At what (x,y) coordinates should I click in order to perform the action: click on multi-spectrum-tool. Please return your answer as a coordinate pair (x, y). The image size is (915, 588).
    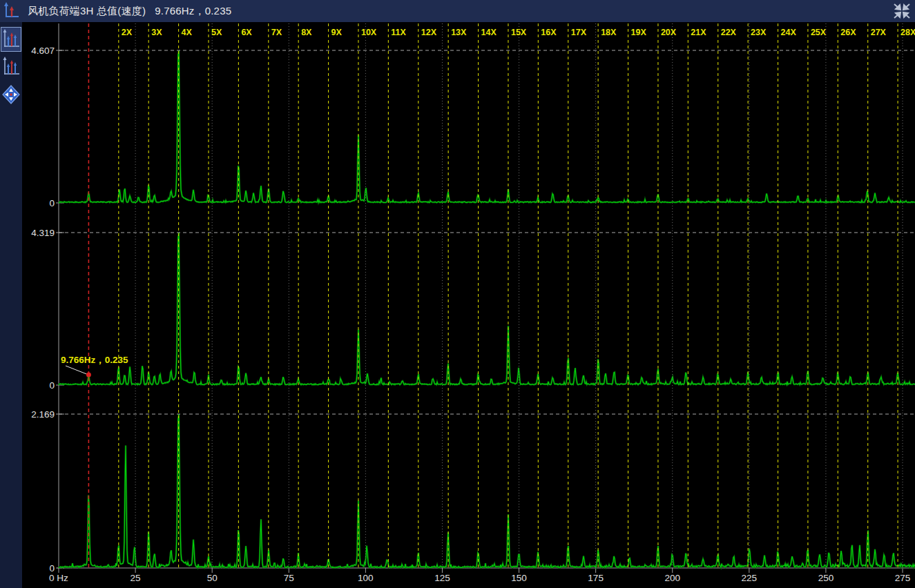
    Looking at the image, I should click on (11, 67).